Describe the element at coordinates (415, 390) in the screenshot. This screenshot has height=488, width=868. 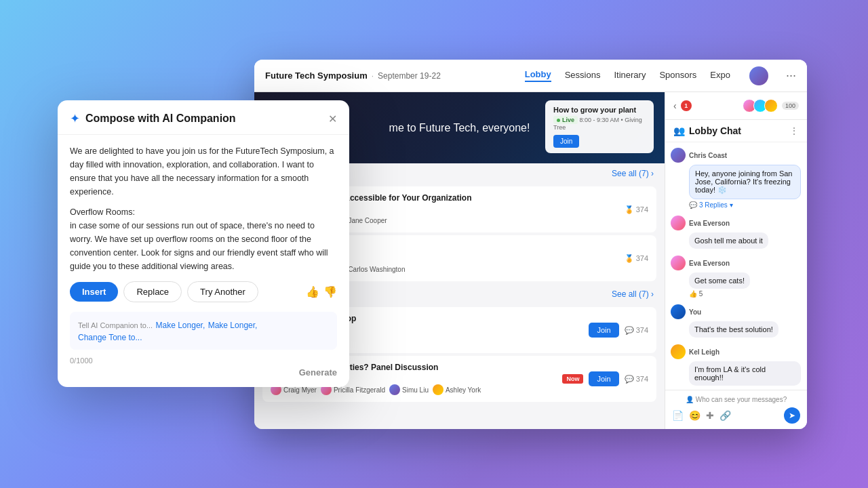
I see `speaker-name-9: Simu Liu` at that location.